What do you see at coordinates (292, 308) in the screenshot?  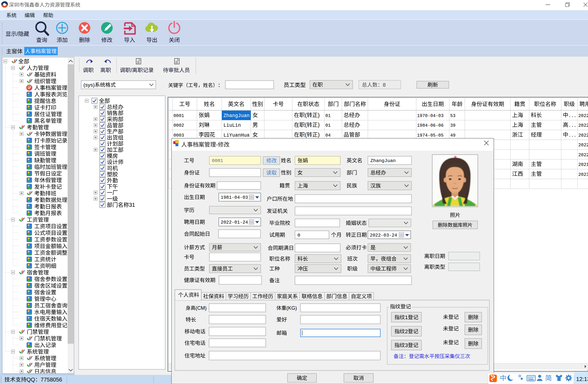 I see `svg-text: (KG)` at bounding box center [292, 308].